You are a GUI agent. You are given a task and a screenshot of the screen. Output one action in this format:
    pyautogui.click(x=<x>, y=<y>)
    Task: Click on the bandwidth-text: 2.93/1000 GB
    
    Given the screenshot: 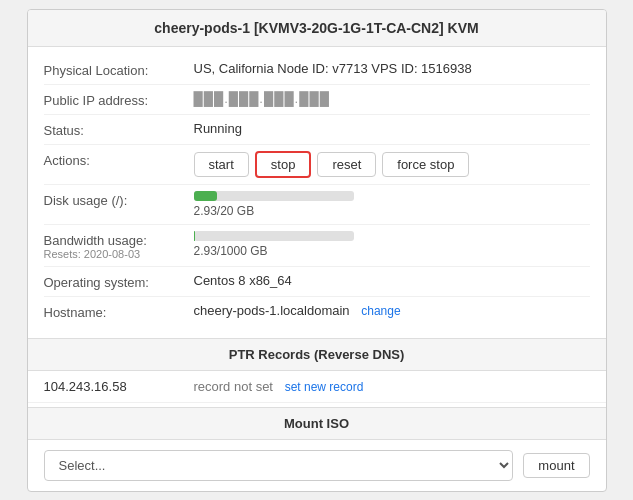 What is the action you would take?
    pyautogui.click(x=392, y=251)
    